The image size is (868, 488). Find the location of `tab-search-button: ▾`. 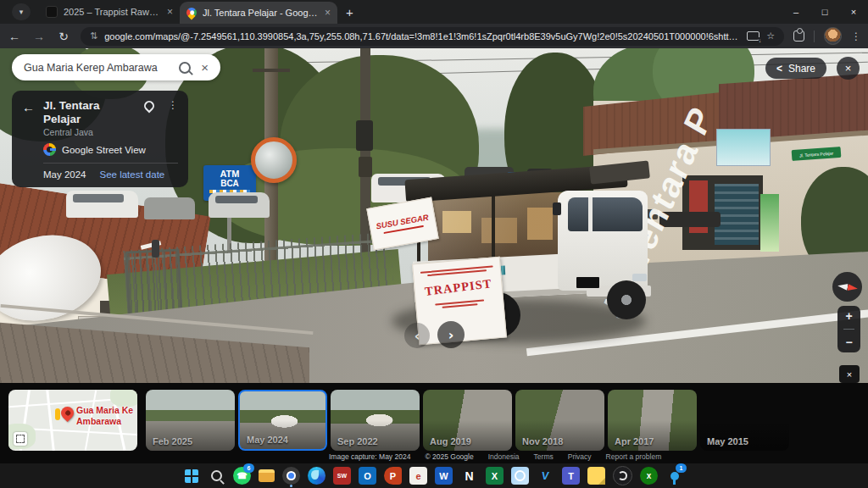

tab-search-button: ▾ is located at coordinates (21, 12).